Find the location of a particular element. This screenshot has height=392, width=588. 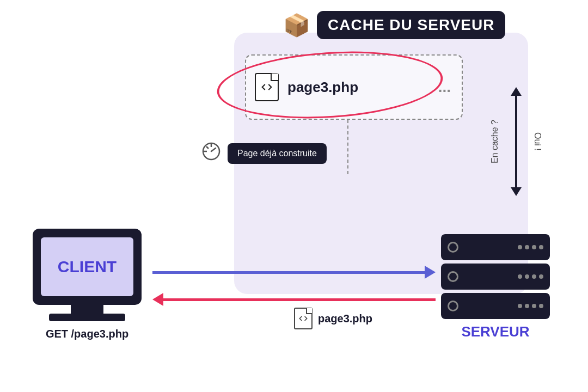

get-request-label: GET /page3.php is located at coordinates (87, 334).